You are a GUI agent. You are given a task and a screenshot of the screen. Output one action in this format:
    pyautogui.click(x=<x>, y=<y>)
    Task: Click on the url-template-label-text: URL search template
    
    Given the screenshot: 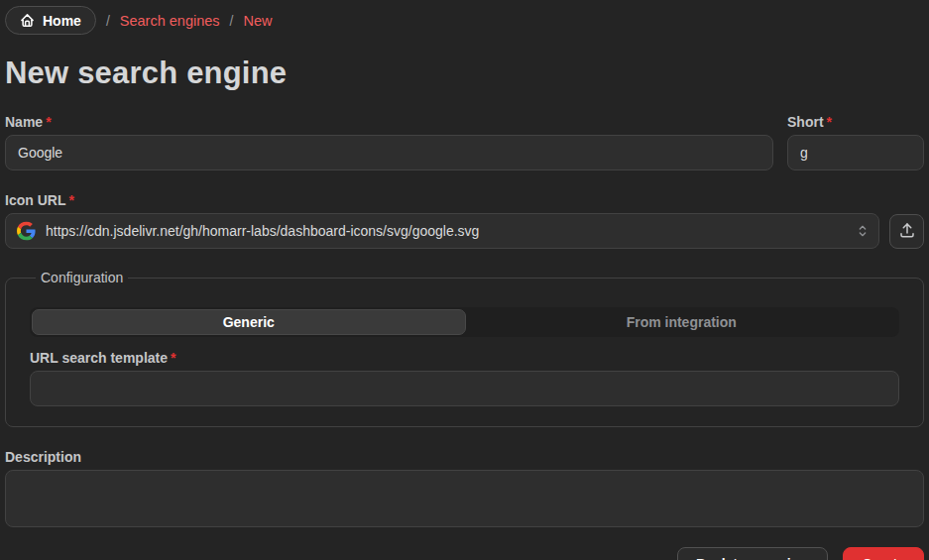 What is the action you would take?
    pyautogui.click(x=99, y=358)
    